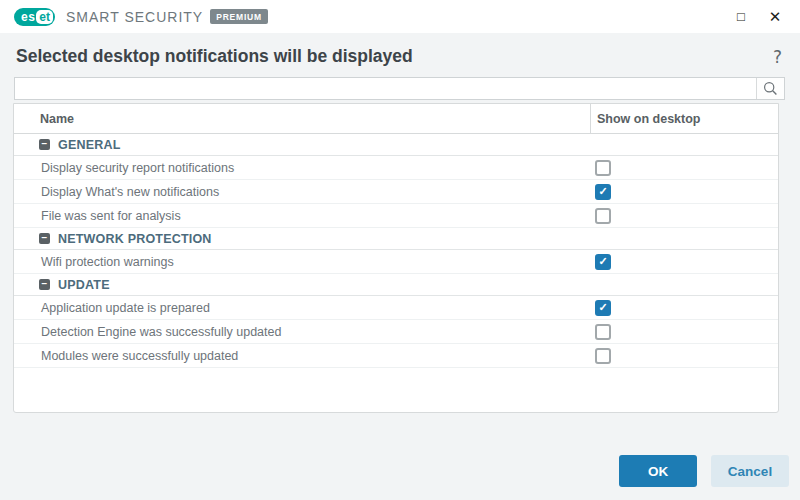 The image size is (800, 500). I want to click on search-box, so click(400, 88).